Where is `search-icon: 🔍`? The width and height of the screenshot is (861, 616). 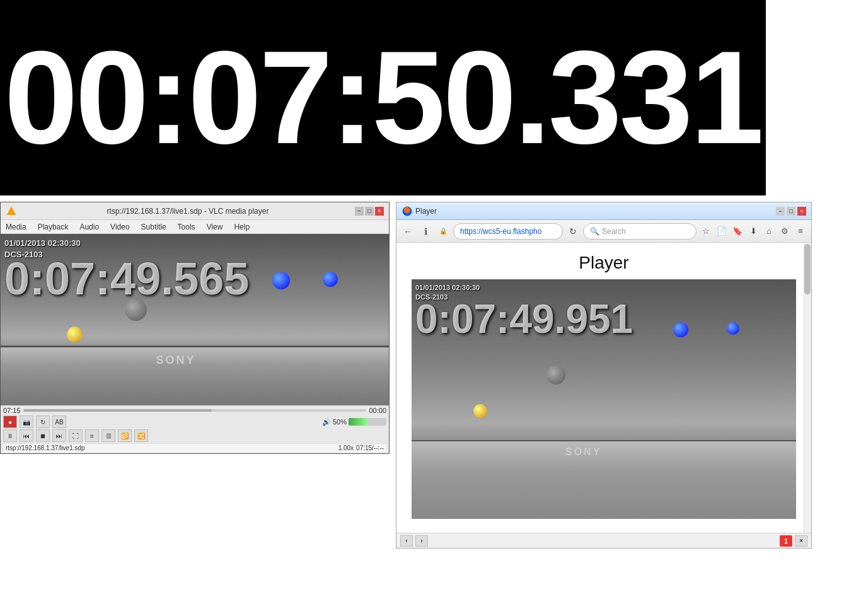 search-icon: 🔍 is located at coordinates (595, 231).